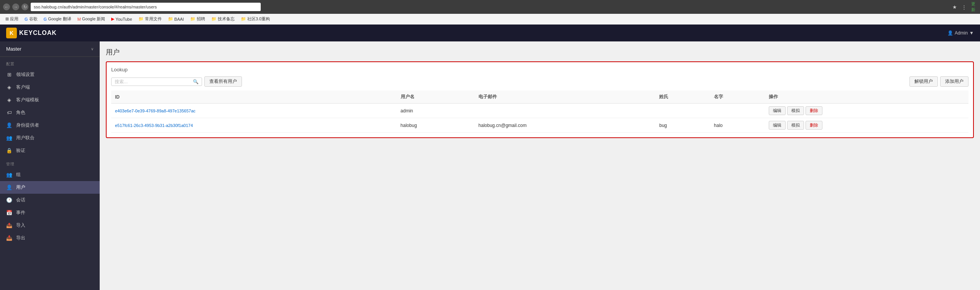 The image size is (980, 290). I want to click on cell-id: e517fc61-26c3-4953-9b31-a2b30f1a0174, so click(254, 125).